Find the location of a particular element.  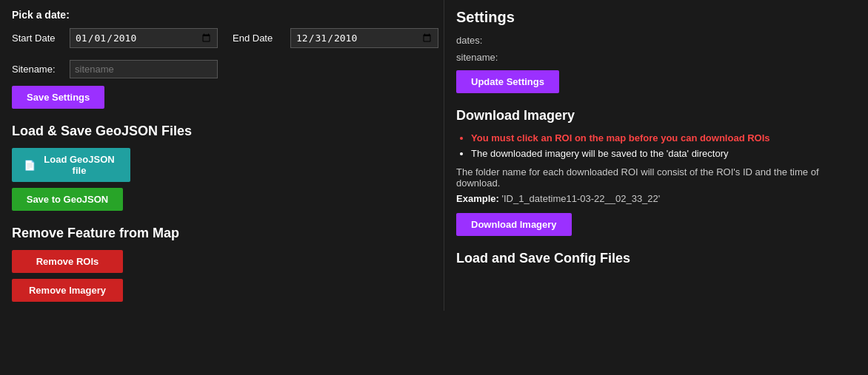

end-date-label: End Date is located at coordinates (258, 38).